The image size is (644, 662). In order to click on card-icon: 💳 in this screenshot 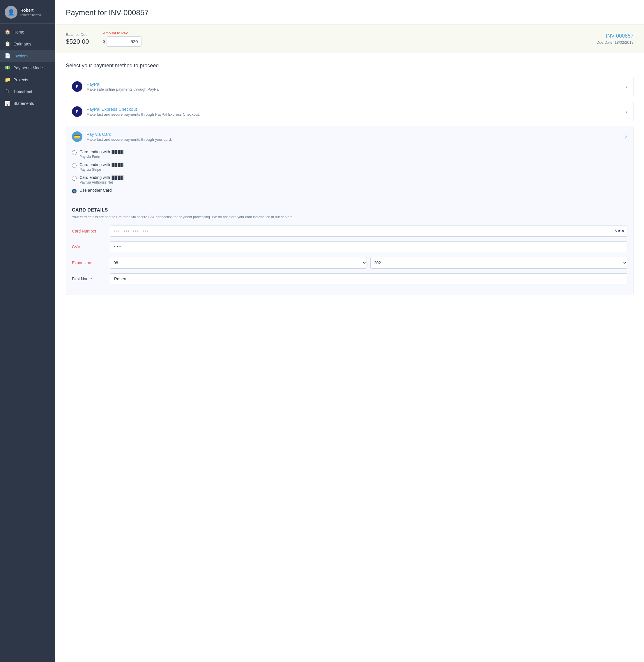, I will do `click(77, 137)`.